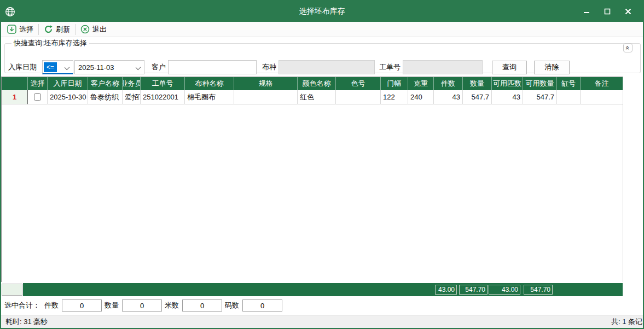 The image size is (644, 329). Describe the element at coordinates (57, 30) in the screenshot. I see `refresh-button: 刷新` at that location.